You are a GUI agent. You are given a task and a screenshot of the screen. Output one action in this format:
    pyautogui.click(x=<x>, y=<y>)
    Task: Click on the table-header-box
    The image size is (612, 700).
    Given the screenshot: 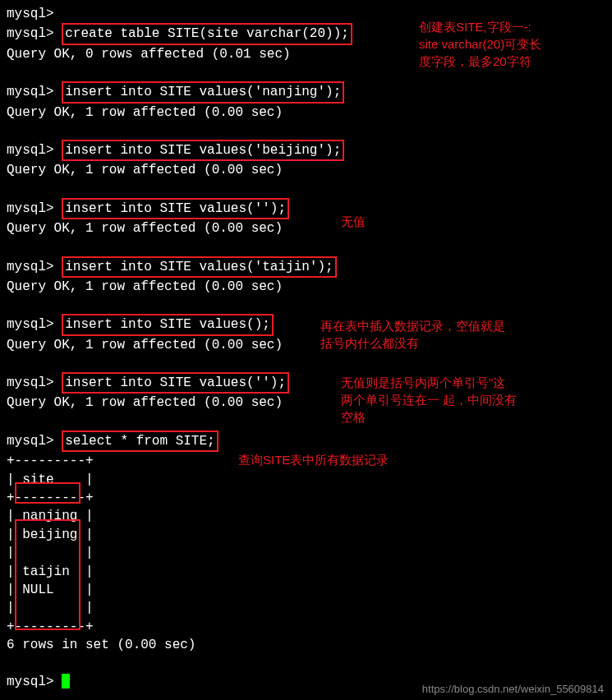 What is the action you would take?
    pyautogui.click(x=48, y=493)
    